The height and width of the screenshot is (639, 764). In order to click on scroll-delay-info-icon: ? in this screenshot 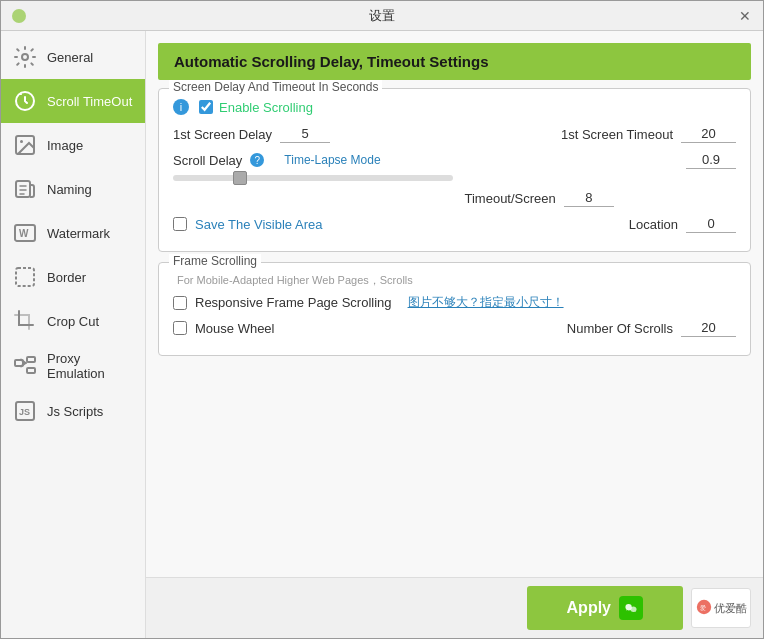, I will do `click(257, 160)`.